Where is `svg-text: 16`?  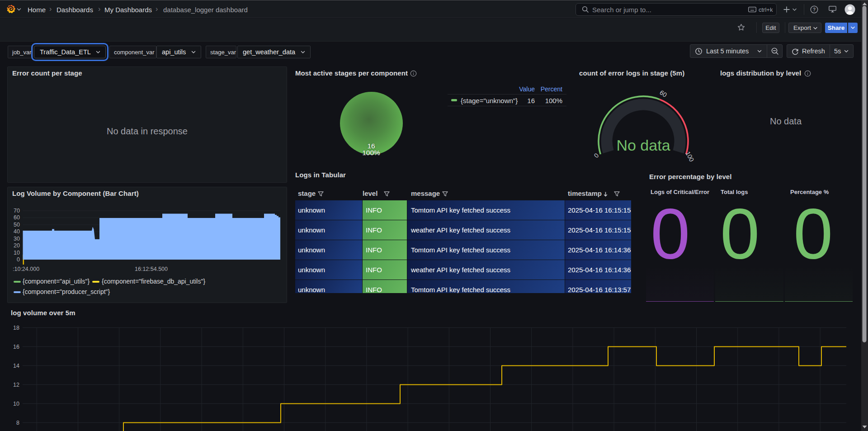
svg-text: 16 is located at coordinates (16, 347).